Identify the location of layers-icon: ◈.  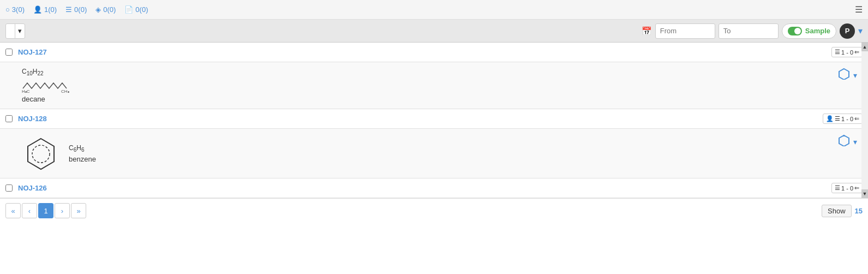
(98, 10).